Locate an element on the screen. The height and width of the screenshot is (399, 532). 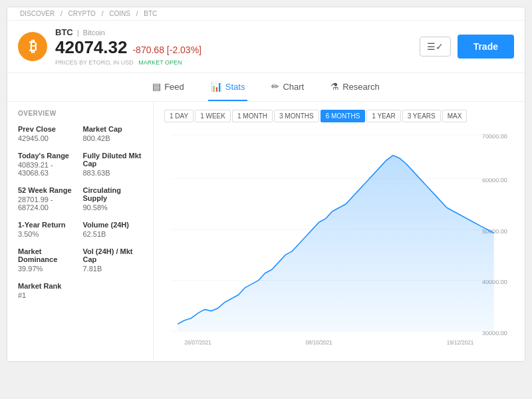
stat-52-week: 52 Week Range 28701.99 - 68724.00 is located at coordinates (48, 199).